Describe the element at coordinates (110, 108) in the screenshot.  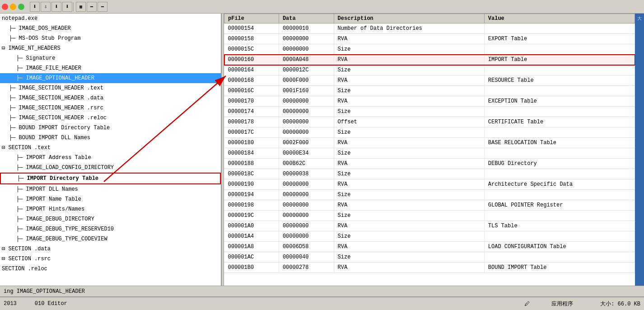
I see `tree-item-section_rsrc: ├─ IMAGE_SECTION_HEADER .rsrc` at that location.